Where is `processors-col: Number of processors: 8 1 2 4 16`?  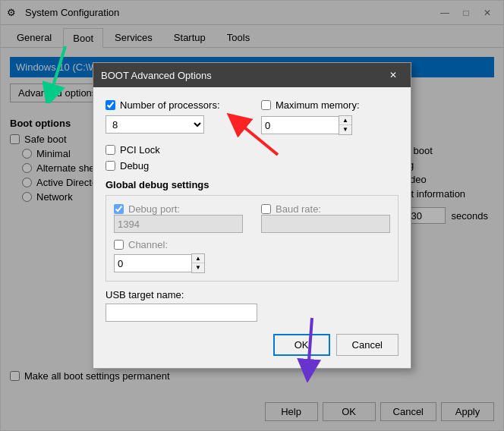 processors-col: Number of processors: 8 1 2 4 16 is located at coordinates (175, 117).